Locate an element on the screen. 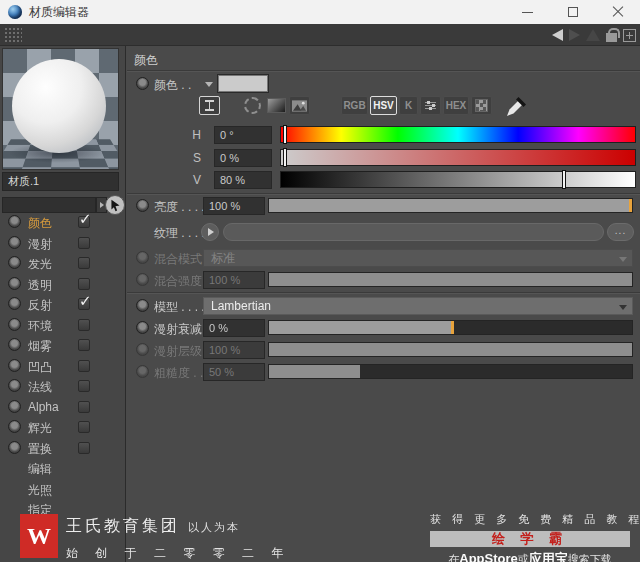 This screenshot has height=562, width=640. sidebar-item-glow: 辉光 is located at coordinates (63, 427).